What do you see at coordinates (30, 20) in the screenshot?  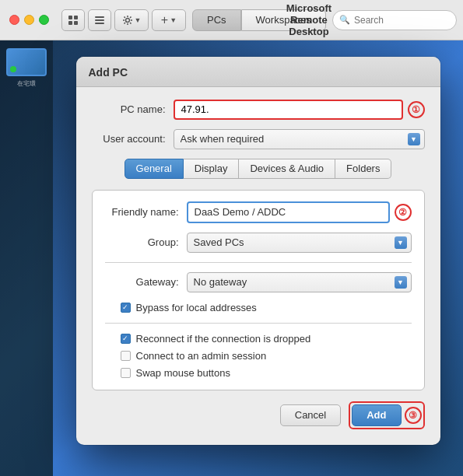 I see `traffic-lights` at bounding box center [30, 20].